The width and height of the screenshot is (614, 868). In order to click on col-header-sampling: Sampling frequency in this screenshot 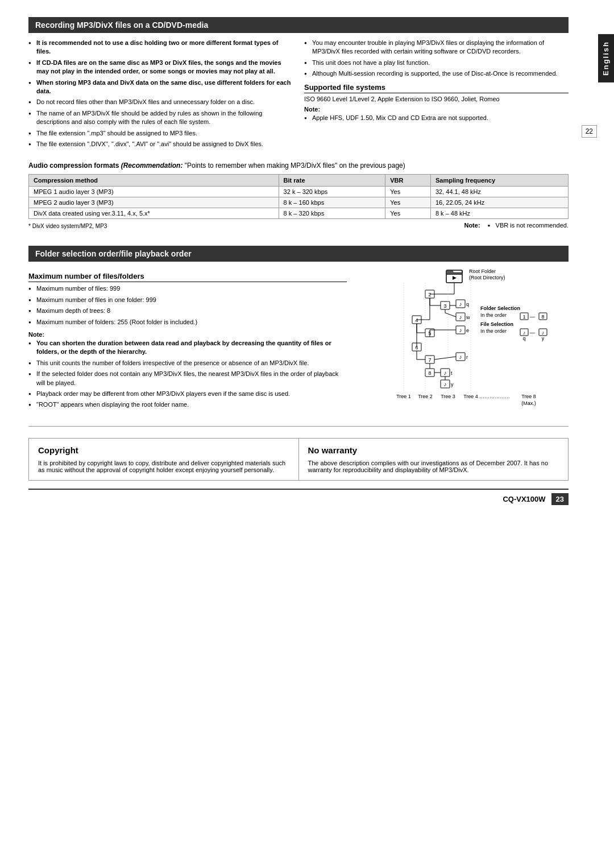, I will do `click(499, 181)`.